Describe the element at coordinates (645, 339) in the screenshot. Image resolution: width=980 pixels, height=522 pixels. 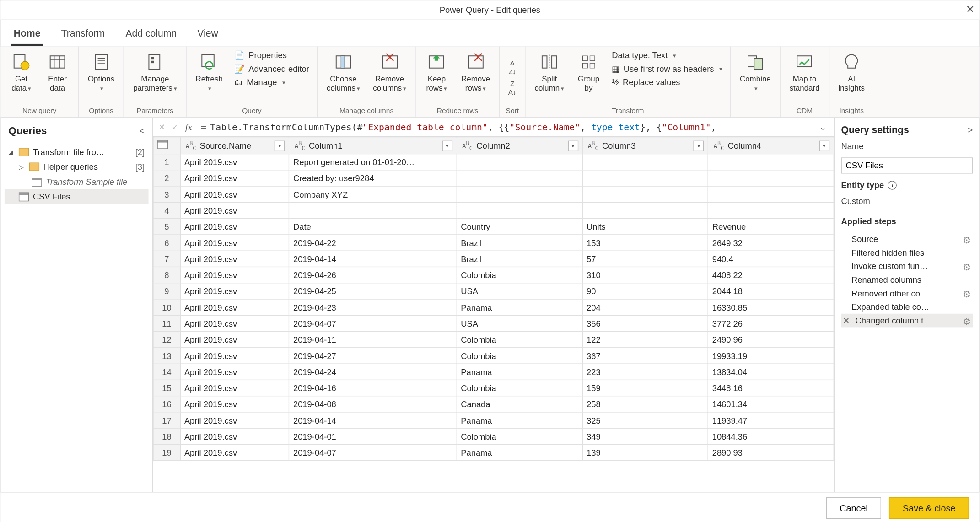
I see `table-cell: 122` at that location.